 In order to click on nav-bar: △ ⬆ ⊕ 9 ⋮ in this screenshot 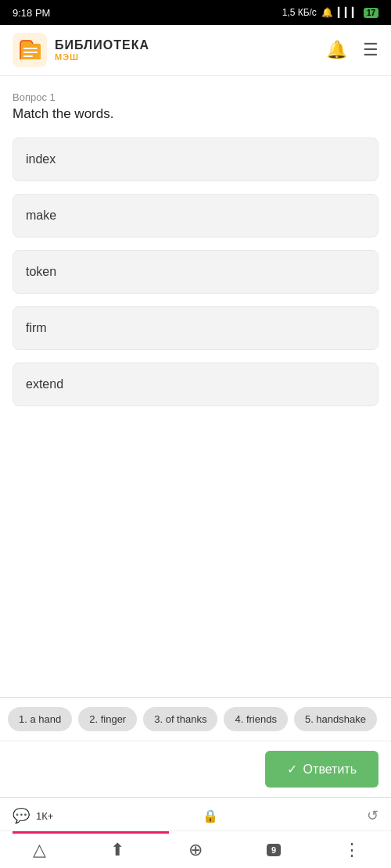, I will do `click(196, 849)`.